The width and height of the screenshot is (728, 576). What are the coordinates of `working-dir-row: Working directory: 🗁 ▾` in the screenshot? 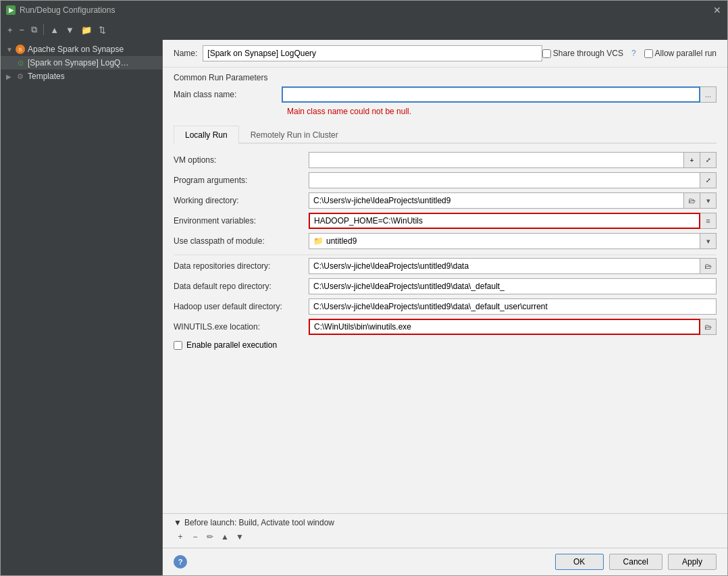 It's located at (445, 201).